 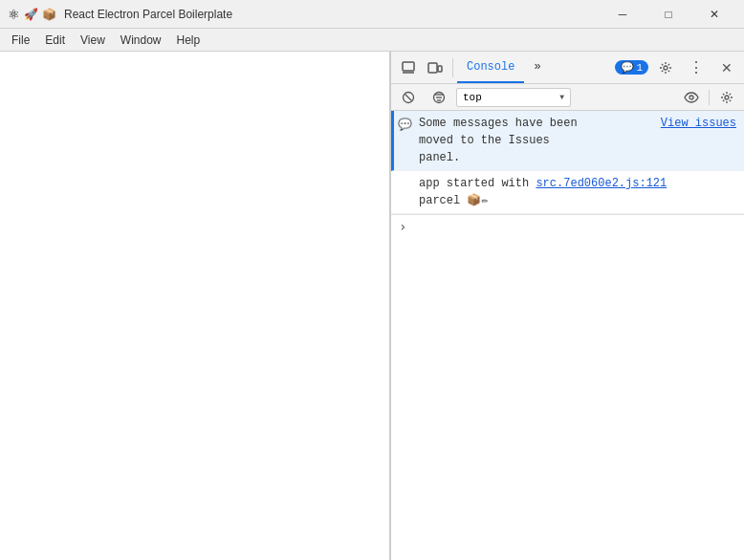 What do you see at coordinates (677, 68) in the screenshot?
I see `devtools-right-controls: 💬 1 ⋮ ✕` at bounding box center [677, 68].